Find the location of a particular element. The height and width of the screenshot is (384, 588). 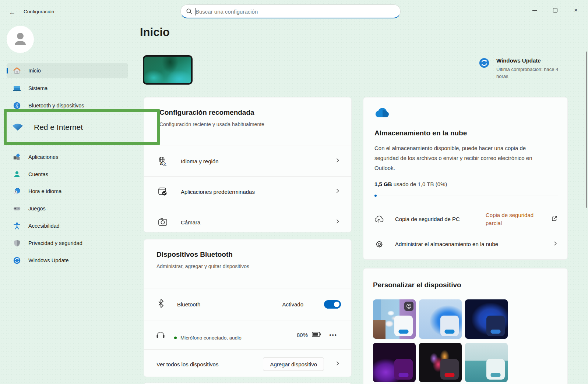

selection-accent-bar is located at coordinates (7, 71).